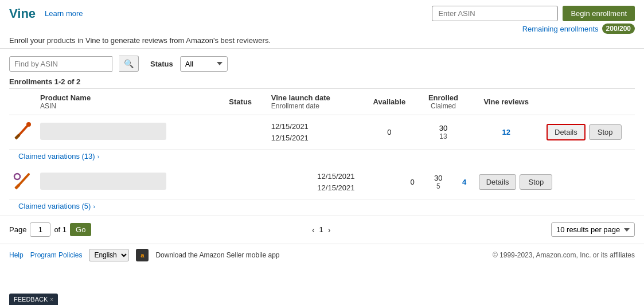  What do you see at coordinates (128, 64) in the screenshot?
I see `search-icon: 🔍` at bounding box center [128, 64].